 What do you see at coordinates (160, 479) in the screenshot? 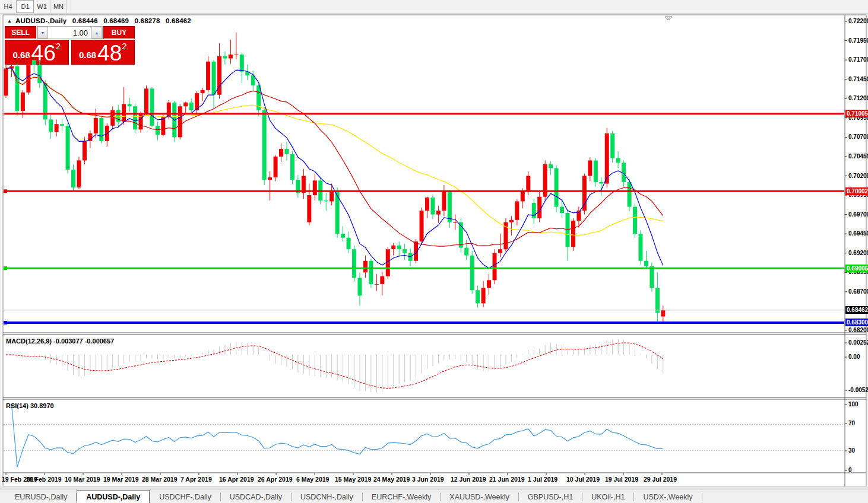
I see `time-axis-label: 28 Mar 2019` at bounding box center [160, 479].